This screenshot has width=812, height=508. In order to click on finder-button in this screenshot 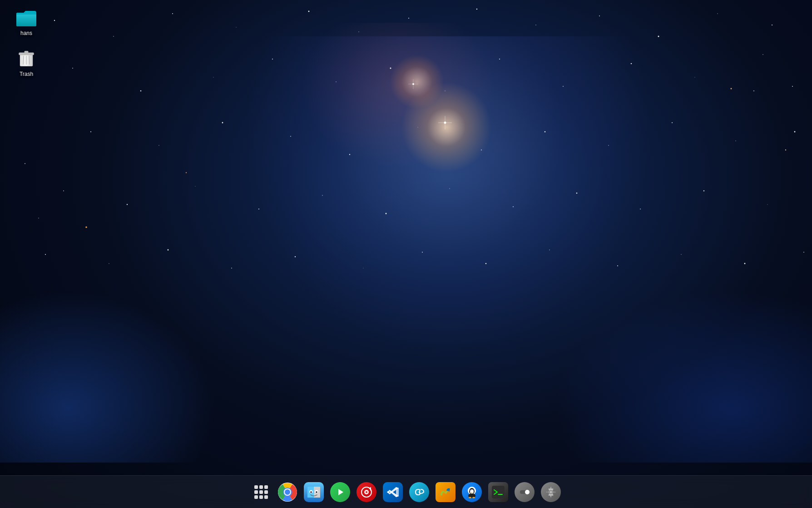, I will do `click(314, 492)`.